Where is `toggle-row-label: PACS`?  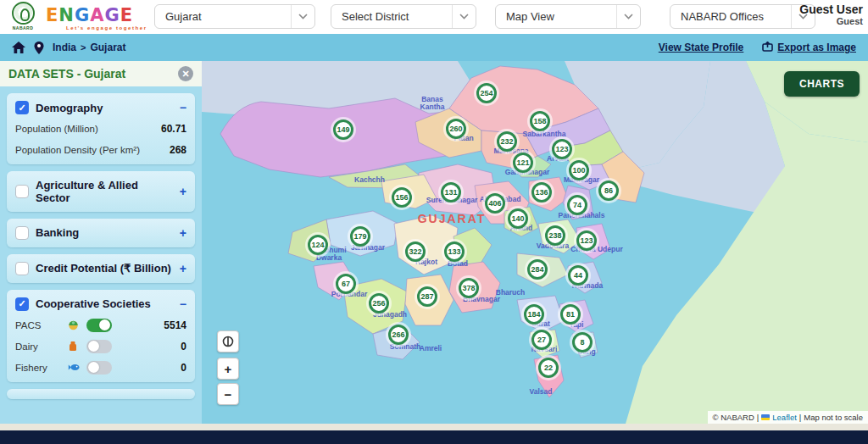
toggle-row-label: PACS is located at coordinates (42, 325).